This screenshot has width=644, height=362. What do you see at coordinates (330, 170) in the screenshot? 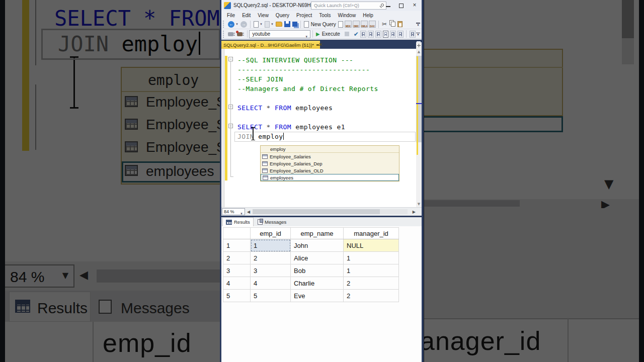
I see `intellisense-item-employee_salaries_old: Employee_Salaries_OLD` at bounding box center [330, 170].